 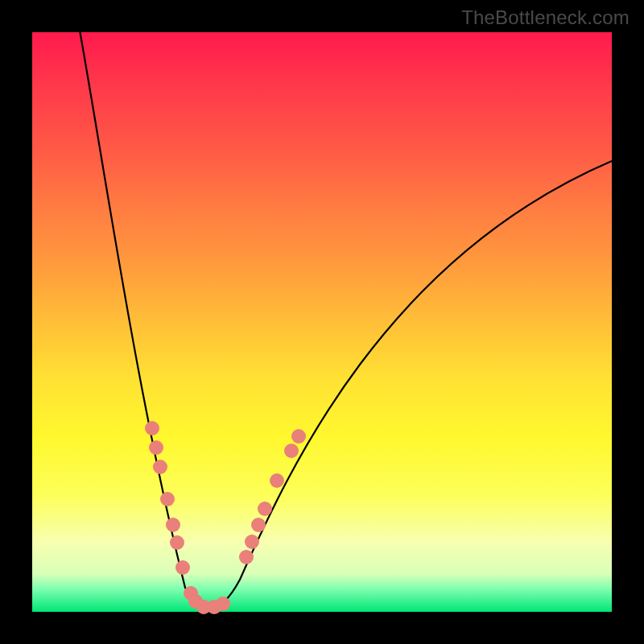 What do you see at coordinates (546, 18) in the screenshot?
I see `watermark-text: TheBottleneck.com` at bounding box center [546, 18].